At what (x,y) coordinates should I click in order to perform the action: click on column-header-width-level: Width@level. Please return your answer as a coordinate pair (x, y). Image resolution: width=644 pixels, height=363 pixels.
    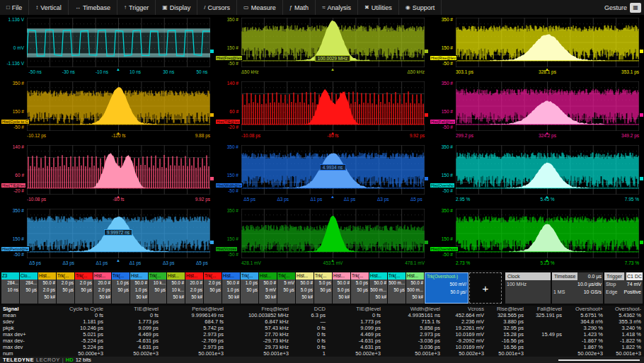
    Looking at the image, I should click on (413, 309).